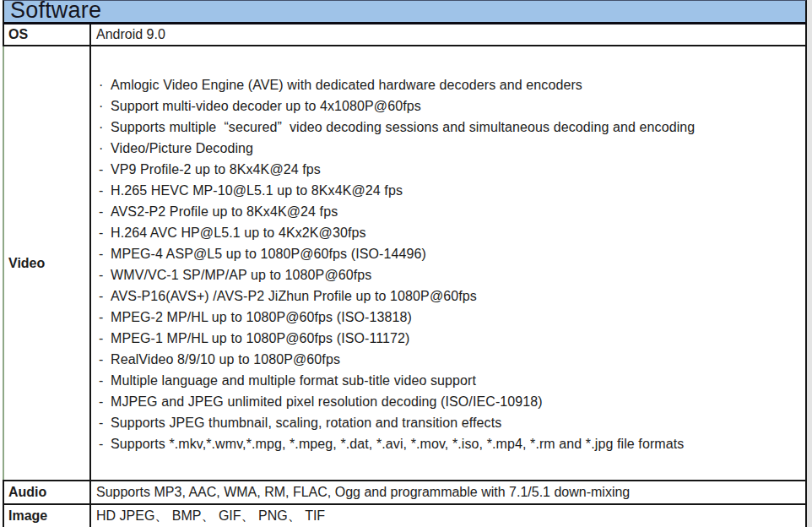 The image size is (812, 527). I want to click on video-line: - AVS2-P2 Profile up to 8Kx4K@24 fps, so click(451, 211).